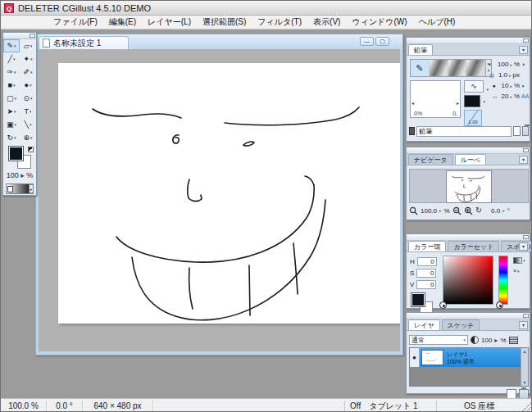 The height and width of the screenshot is (412, 532). What do you see at coordinates (472, 102) in the screenshot?
I see `brush-tip-button: ▾` at bounding box center [472, 102].